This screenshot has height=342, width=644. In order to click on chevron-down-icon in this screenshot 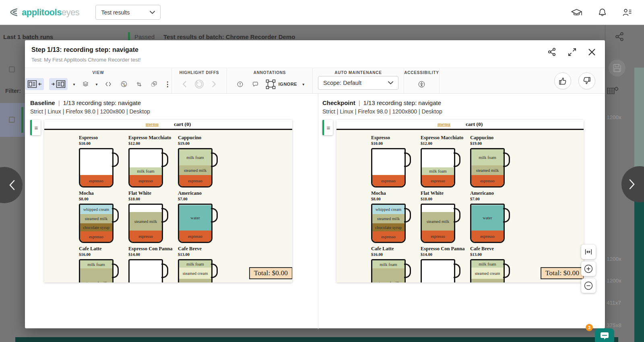, I will do `click(152, 12)`.